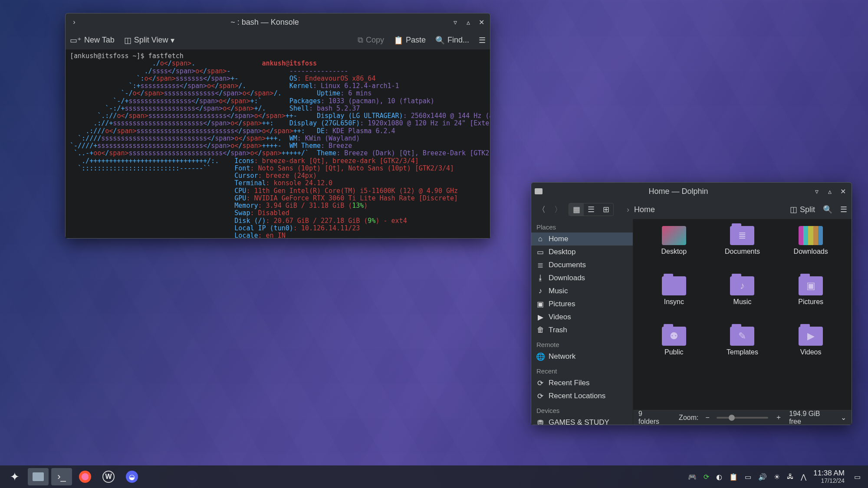 The width and height of the screenshot is (868, 488). I want to click on folder-icon: ▶, so click(811, 336).